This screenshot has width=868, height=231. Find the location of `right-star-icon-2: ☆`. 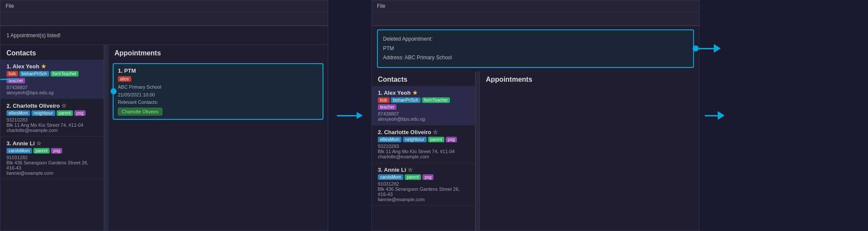

right-star-icon-2: ☆ is located at coordinates (435, 132).